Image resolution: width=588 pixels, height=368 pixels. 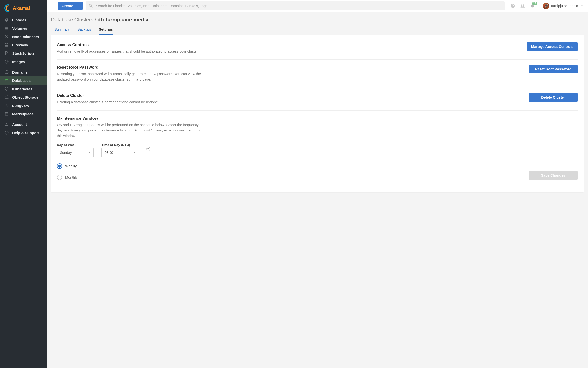 What do you see at coordinates (20, 28) in the screenshot?
I see `sidebar-item-label: Volumes` at bounding box center [20, 28].